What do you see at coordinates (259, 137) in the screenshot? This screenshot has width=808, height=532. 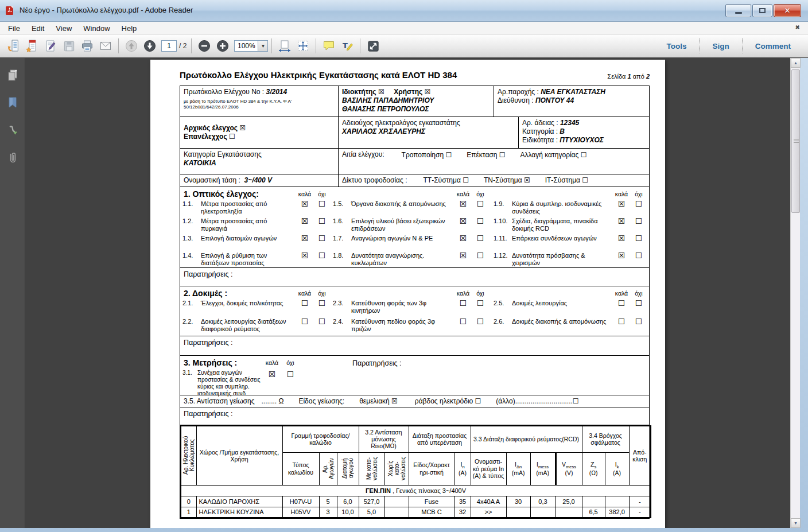 I see `recheck-checkbox: Επανέλεχχος ☐` at bounding box center [259, 137].